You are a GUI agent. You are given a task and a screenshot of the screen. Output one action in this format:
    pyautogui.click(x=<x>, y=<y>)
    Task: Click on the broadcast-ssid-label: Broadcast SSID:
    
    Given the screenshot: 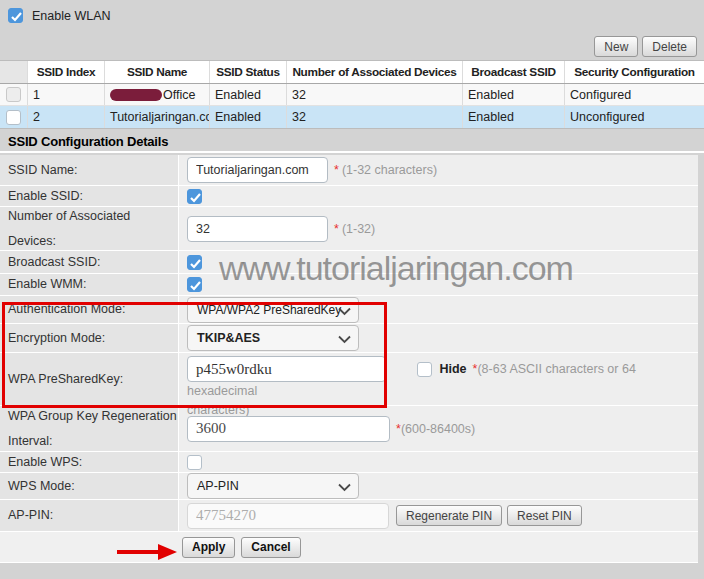 What is the action you would take?
    pyautogui.click(x=90, y=262)
    